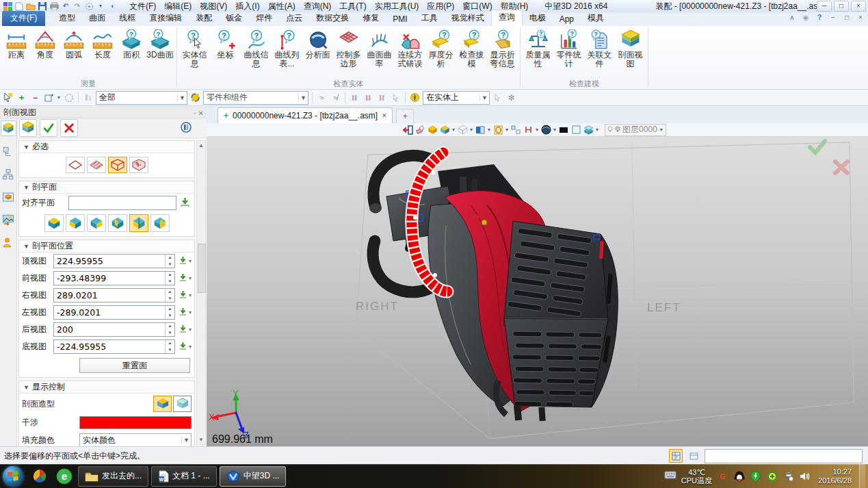  Describe the element at coordinates (546, 130) in the screenshot. I see `render-globe-icon` at that location.